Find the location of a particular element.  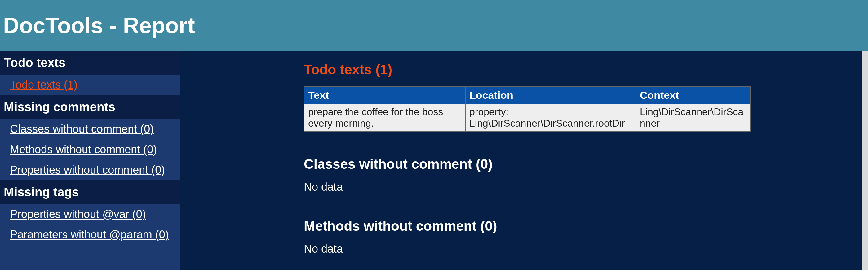

sidebar-group-title: Missing tags is located at coordinates (90, 192).